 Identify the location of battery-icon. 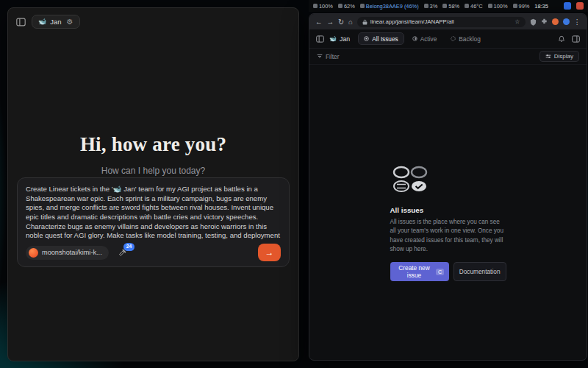
(340, 6).